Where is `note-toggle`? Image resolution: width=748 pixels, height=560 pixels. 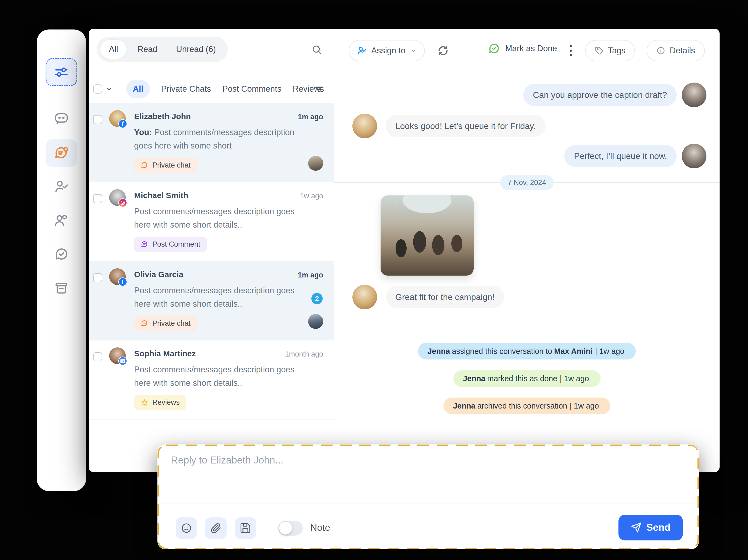 note-toggle is located at coordinates (290, 528).